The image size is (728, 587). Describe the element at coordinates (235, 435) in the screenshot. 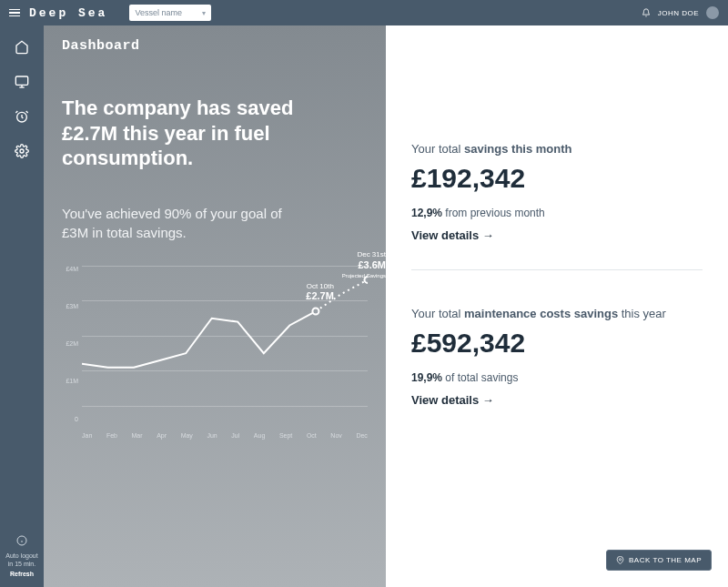

I see `chart-x-tick: Jul` at that location.